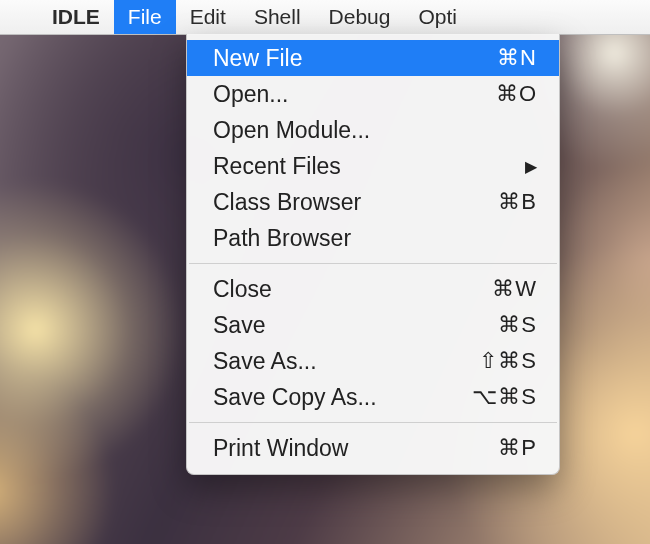 Image resolution: width=650 pixels, height=544 pixels. Describe the element at coordinates (497, 94) in the screenshot. I see `menu-item-shortcut: ⌘O` at that location.